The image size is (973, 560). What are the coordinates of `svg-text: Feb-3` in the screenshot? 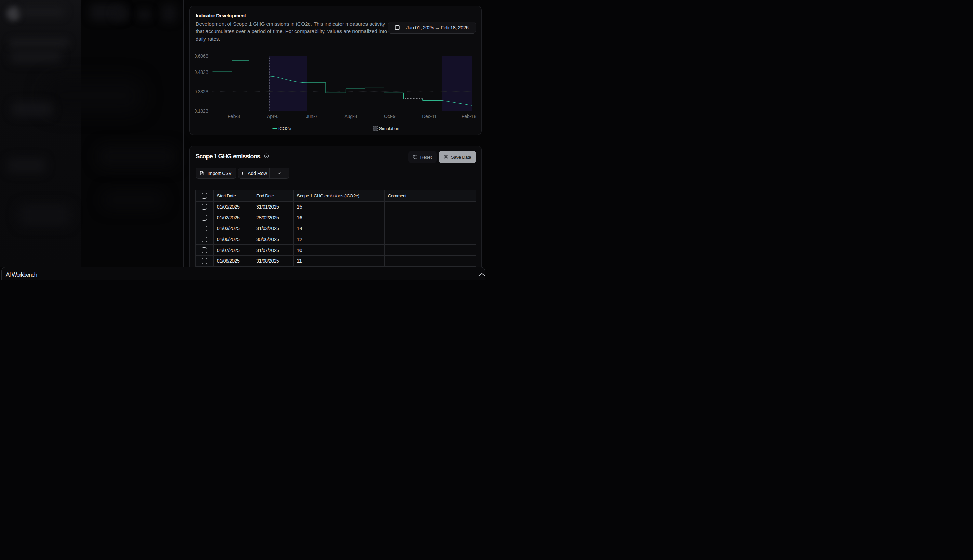 It's located at (234, 116).